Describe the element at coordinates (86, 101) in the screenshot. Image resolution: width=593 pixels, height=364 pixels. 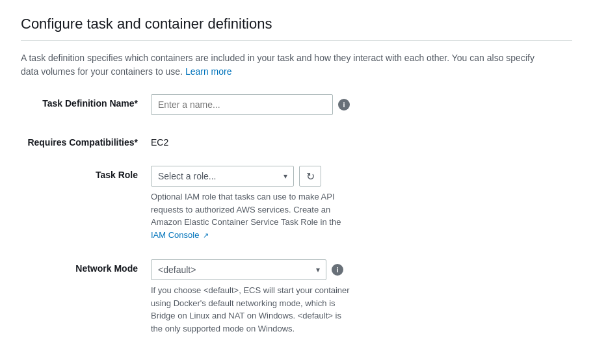
I see `task-definition-name-label: Task Definition Name*` at that location.